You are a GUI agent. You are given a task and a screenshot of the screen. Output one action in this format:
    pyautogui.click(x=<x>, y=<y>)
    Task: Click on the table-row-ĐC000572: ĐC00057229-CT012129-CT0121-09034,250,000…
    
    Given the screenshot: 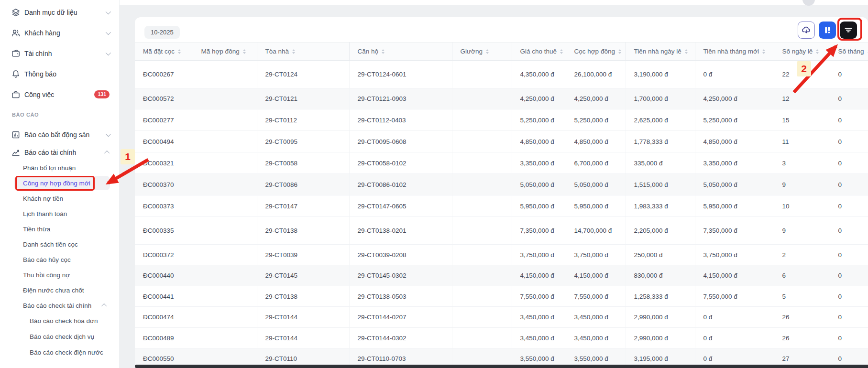 What is the action you would take?
    pyautogui.click(x=501, y=99)
    